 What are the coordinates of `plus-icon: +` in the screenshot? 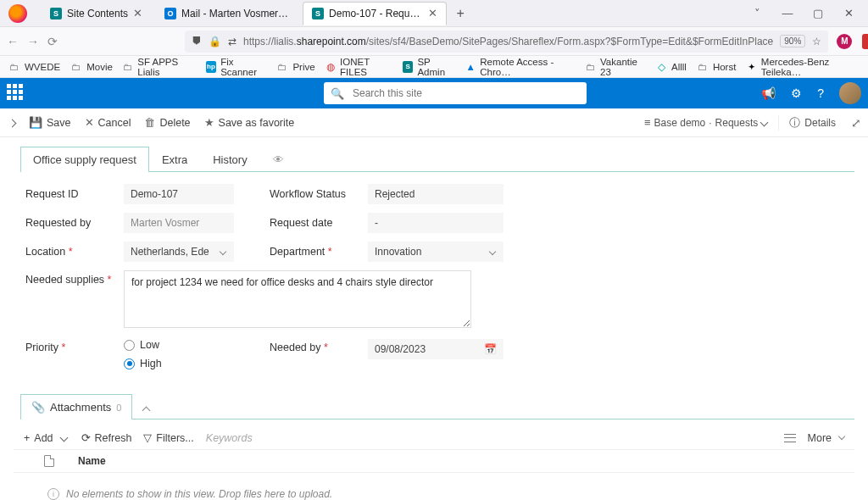 It's located at (27, 438).